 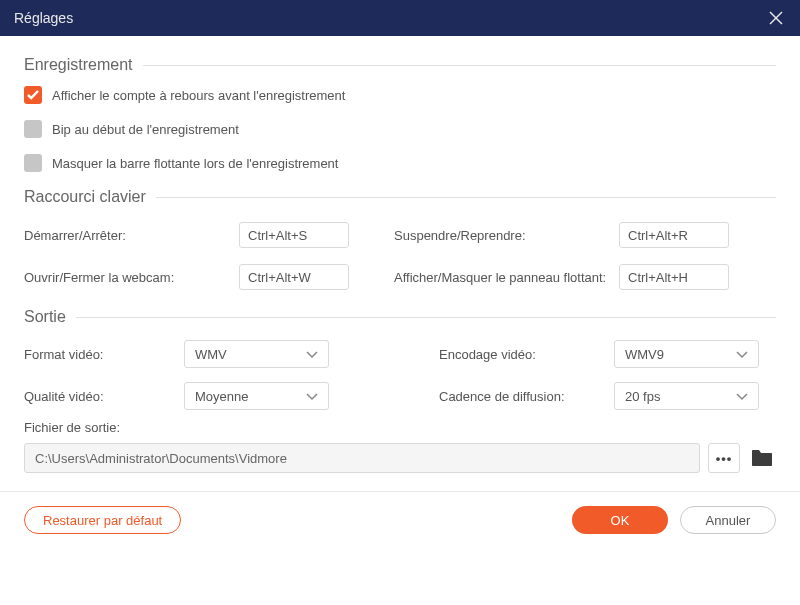 I want to click on option-countdown-row: Afficher le compte à rebours avant l'enr…, so click(x=400, y=95).